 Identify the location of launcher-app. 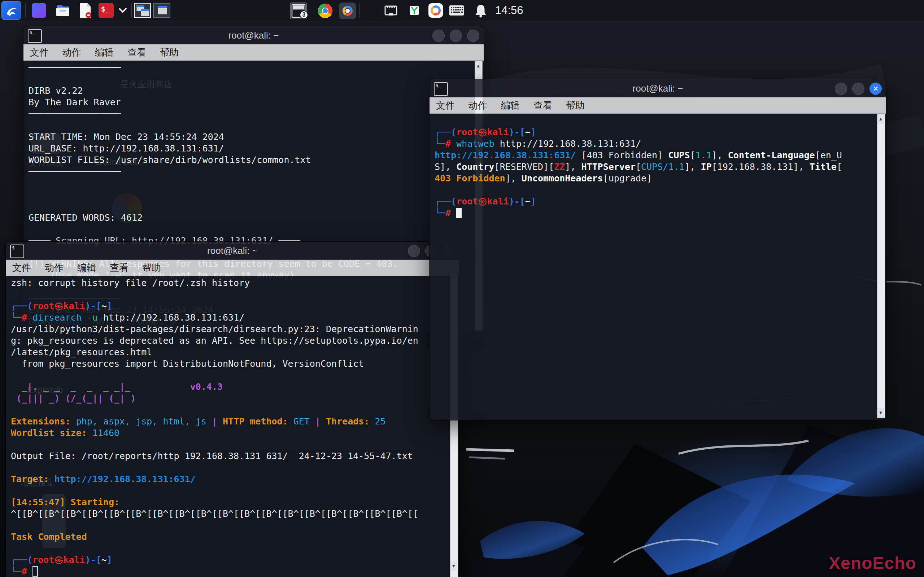
(39, 11).